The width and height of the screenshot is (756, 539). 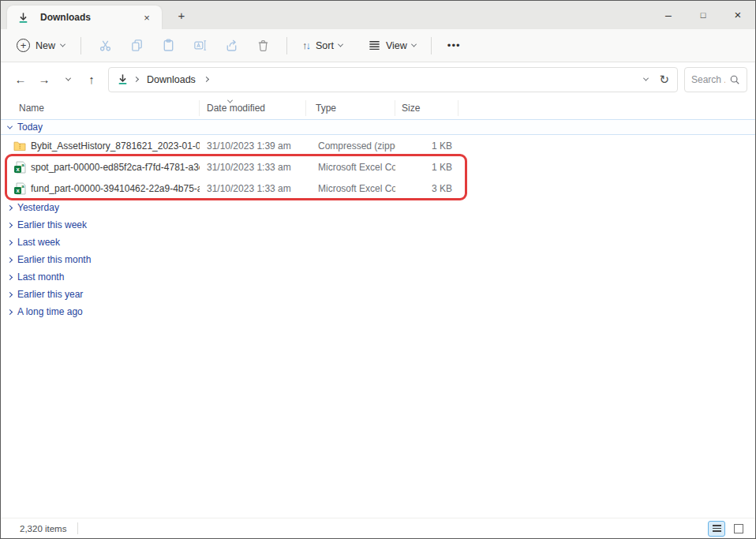 I want to click on plus-circle-icon: +, so click(x=24, y=46).